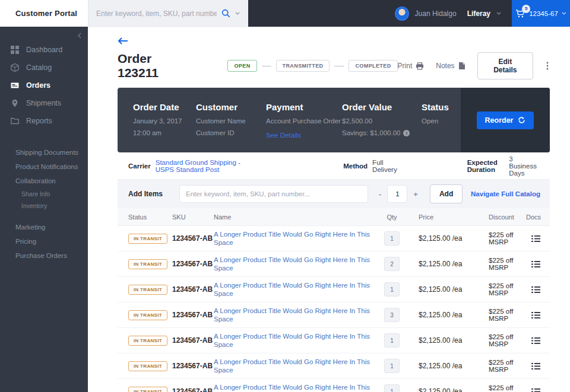 The height and width of the screenshot is (392, 570). What do you see at coordinates (479, 14) in the screenshot?
I see `org-selector: Liferay` at bounding box center [479, 14].